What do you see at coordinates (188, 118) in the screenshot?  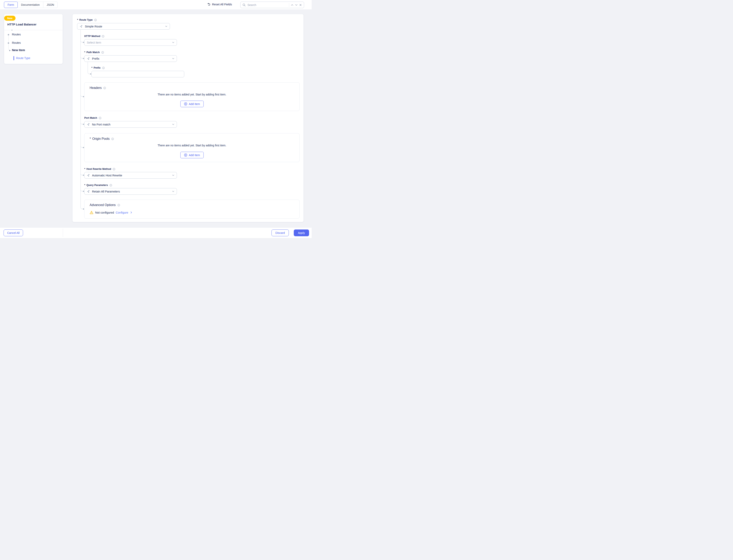 I see `route-form-panel: * Route Type Simple Route HTTP Method Se…` at bounding box center [188, 118].